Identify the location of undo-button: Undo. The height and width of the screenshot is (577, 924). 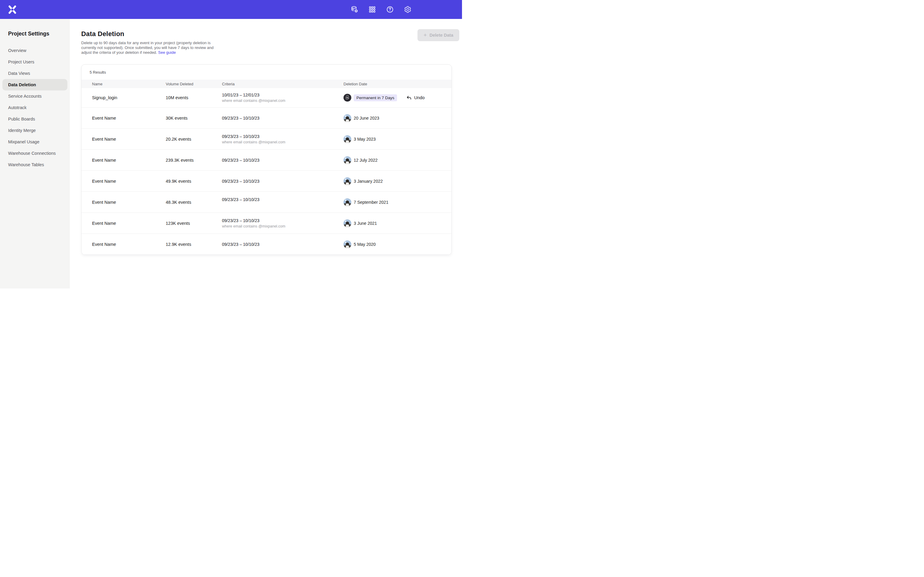
(415, 98).